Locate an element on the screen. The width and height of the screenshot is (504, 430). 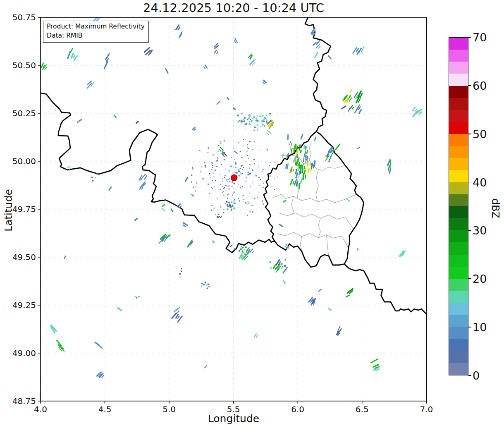
svg-text: 48.75 is located at coordinates (24, 401).